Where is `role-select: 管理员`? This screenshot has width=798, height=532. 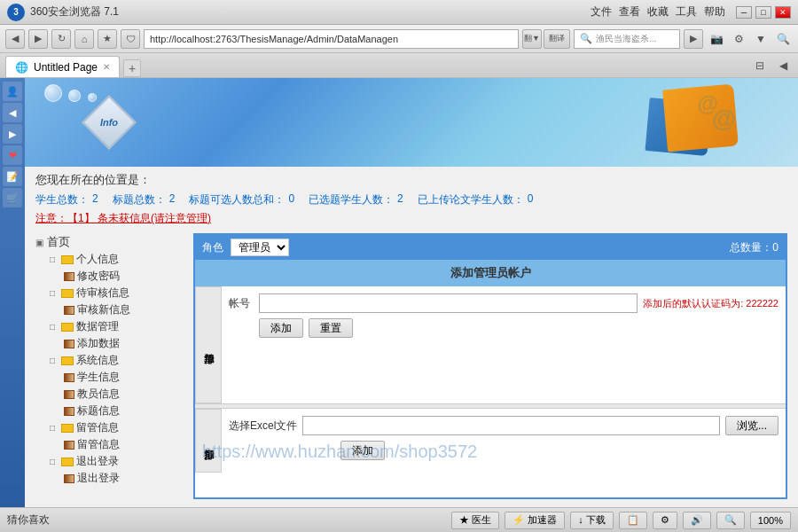
role-select: 管理员 is located at coordinates (260, 247).